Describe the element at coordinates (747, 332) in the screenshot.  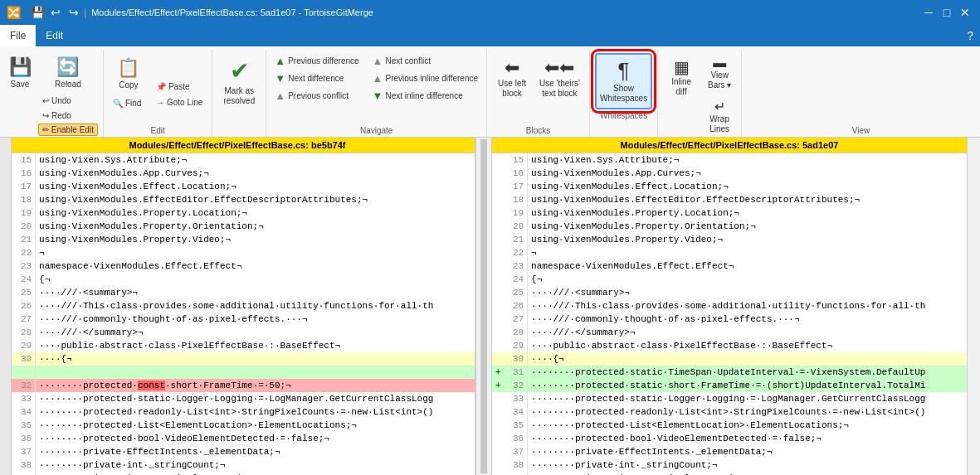
I see `line-content: ····///·</summary>¬` at that location.